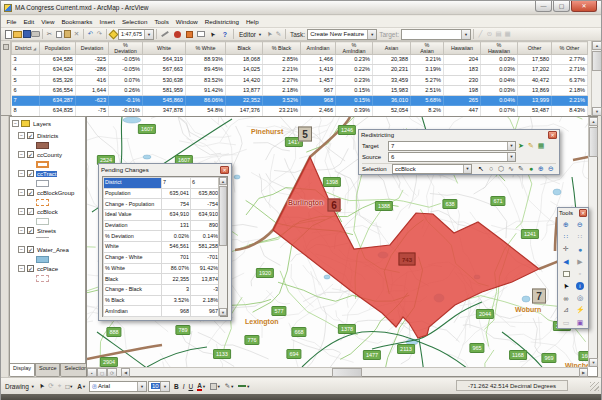 Image resolution: width=602 pixels, height=400 pixels. Describe the element at coordinates (570, 48) in the screenshot. I see `column-header-other: % Other` at that location.